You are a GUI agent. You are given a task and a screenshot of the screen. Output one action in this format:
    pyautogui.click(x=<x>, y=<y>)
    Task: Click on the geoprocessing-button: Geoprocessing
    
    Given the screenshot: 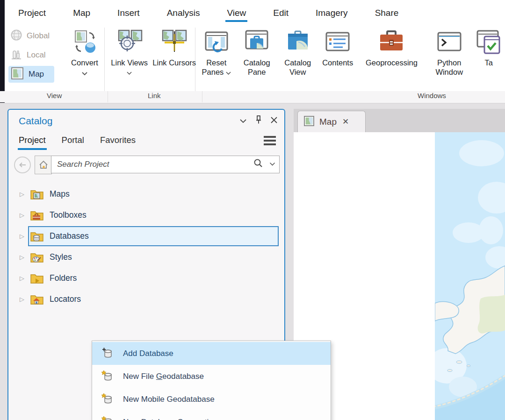 What is the action you would take?
    pyautogui.click(x=392, y=58)
    